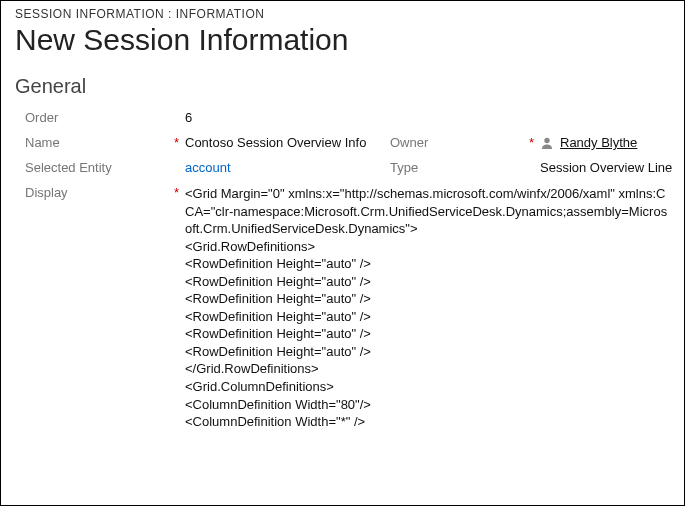  What do you see at coordinates (105, 118) in the screenshot?
I see `order-label: Order` at bounding box center [105, 118].